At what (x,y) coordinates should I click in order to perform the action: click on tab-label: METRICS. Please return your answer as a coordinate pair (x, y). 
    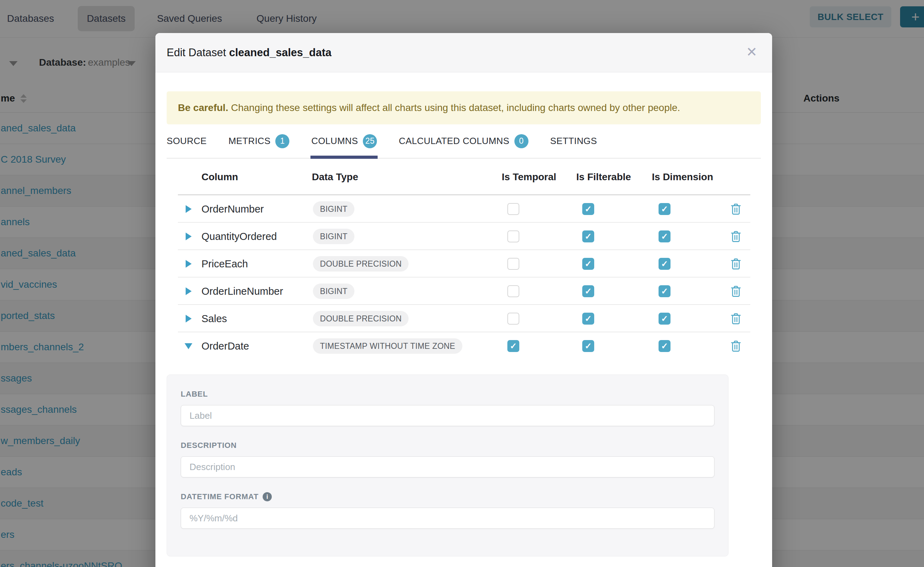
    Looking at the image, I should click on (250, 141).